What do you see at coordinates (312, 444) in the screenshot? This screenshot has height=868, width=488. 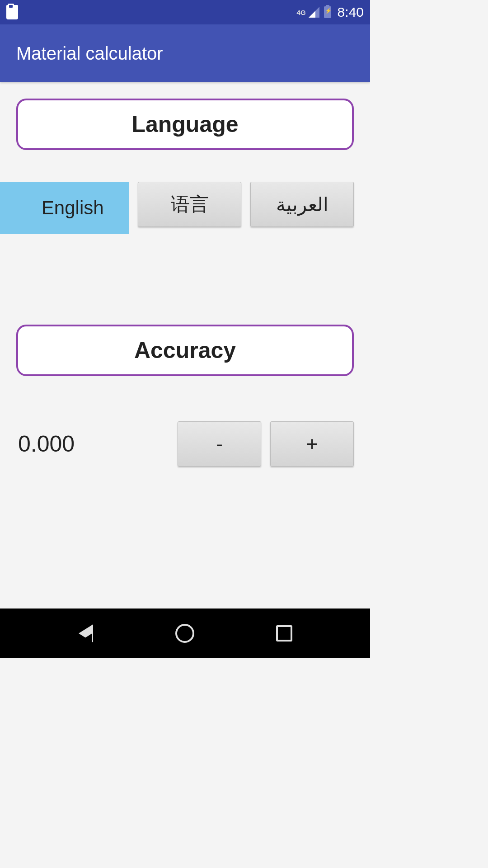 I see `accuracy-increase-button: +` at bounding box center [312, 444].